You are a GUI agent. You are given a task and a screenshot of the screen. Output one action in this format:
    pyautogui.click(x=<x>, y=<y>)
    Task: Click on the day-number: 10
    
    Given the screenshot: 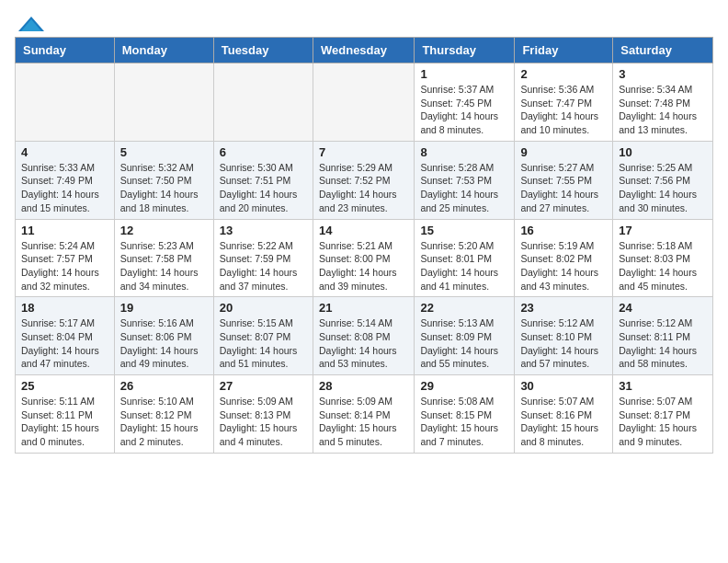 What is the action you would take?
    pyautogui.click(x=663, y=153)
    